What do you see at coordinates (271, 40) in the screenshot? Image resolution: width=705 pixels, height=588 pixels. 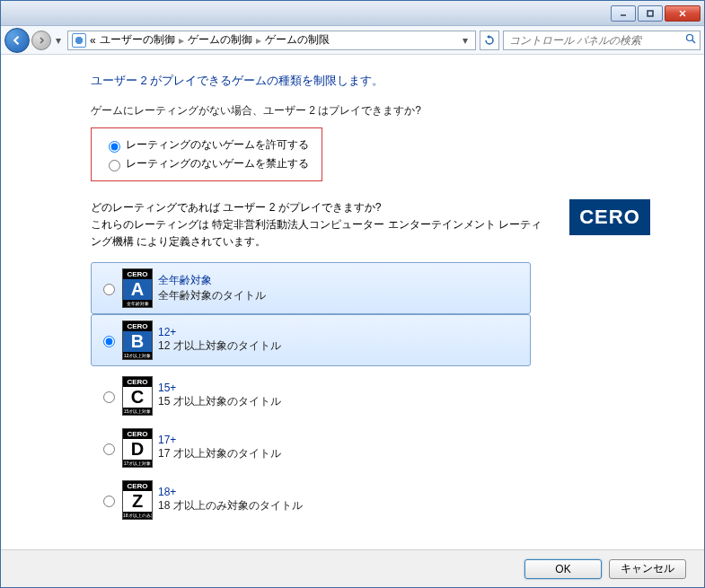 I see `breadcrumb: « ユーザーの制御 ▸ ゲームの制御 ▸ ゲームの制限 ▾` at bounding box center [271, 40].